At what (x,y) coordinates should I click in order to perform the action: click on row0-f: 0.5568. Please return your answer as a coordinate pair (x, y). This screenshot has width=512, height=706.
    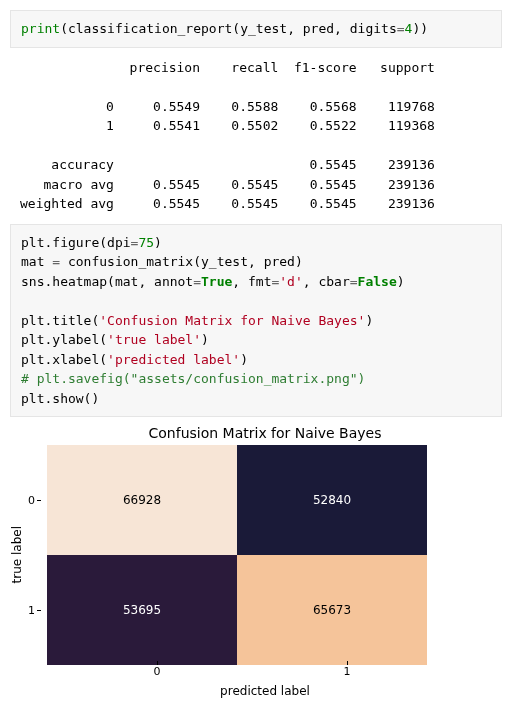
    Looking at the image, I should click on (334, 106).